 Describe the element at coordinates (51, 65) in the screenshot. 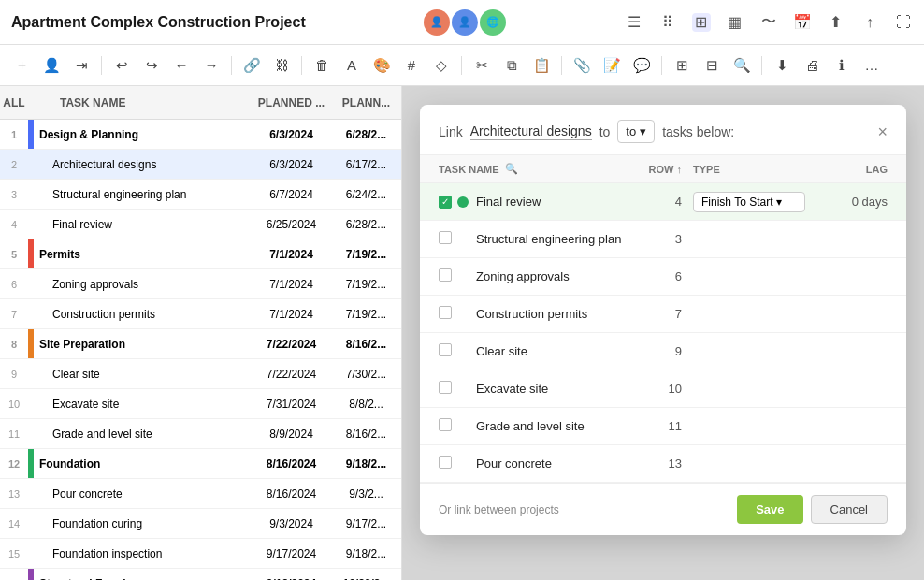

I see `add-person-button: 👤` at that location.